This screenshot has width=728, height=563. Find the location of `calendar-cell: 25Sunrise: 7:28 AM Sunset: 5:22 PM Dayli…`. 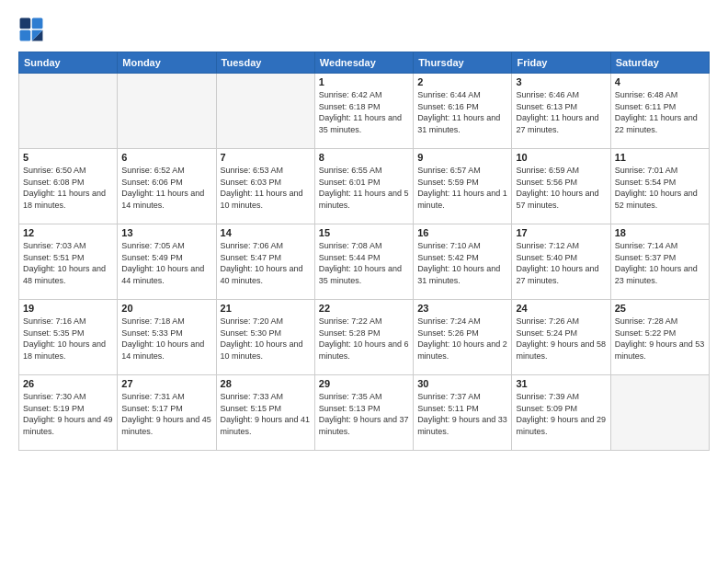

calendar-cell: 25Sunrise: 7:28 AM Sunset: 5:22 PM Dayli… is located at coordinates (660, 338).